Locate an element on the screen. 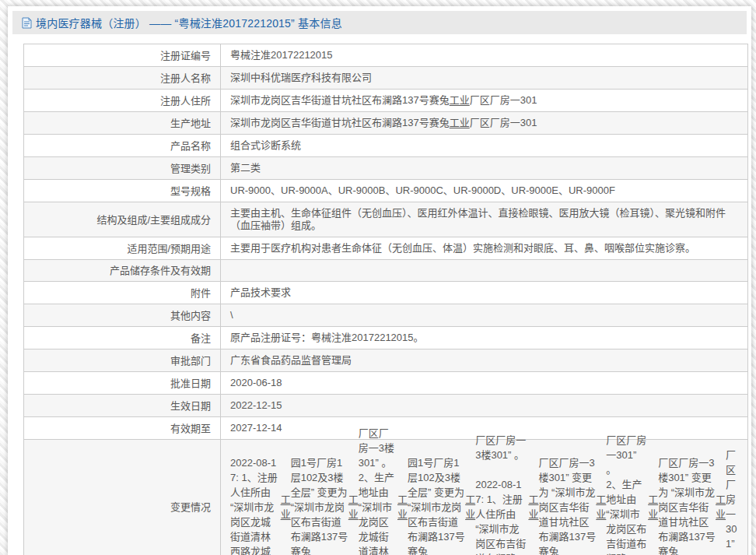  row-value is located at coordinates (484, 271).